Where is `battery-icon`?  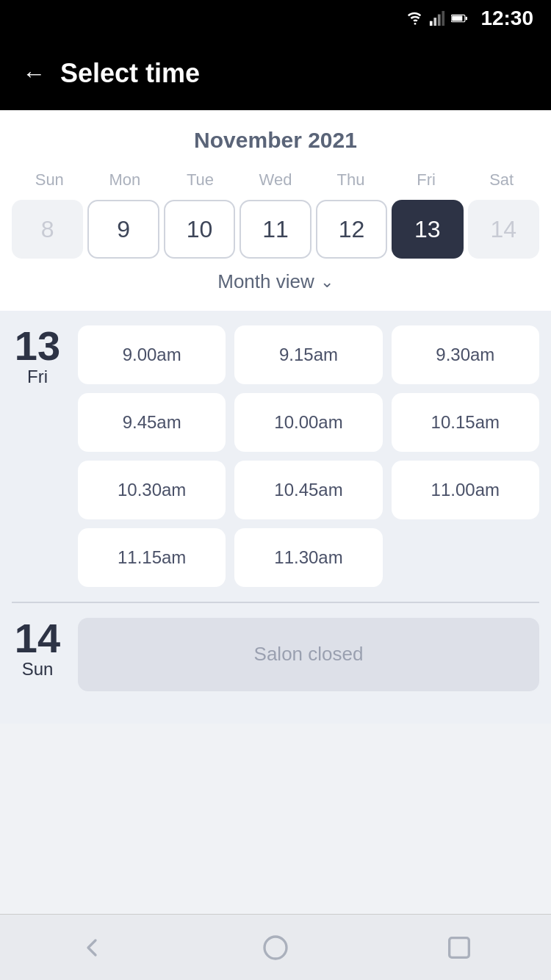 battery-icon is located at coordinates (459, 18).